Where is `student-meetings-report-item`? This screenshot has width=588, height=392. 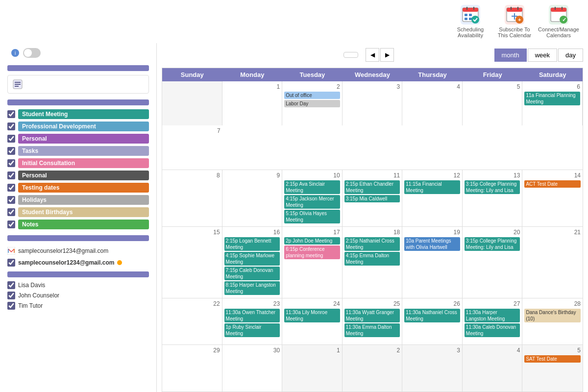
student-meetings-report-item is located at coordinates (78, 84).